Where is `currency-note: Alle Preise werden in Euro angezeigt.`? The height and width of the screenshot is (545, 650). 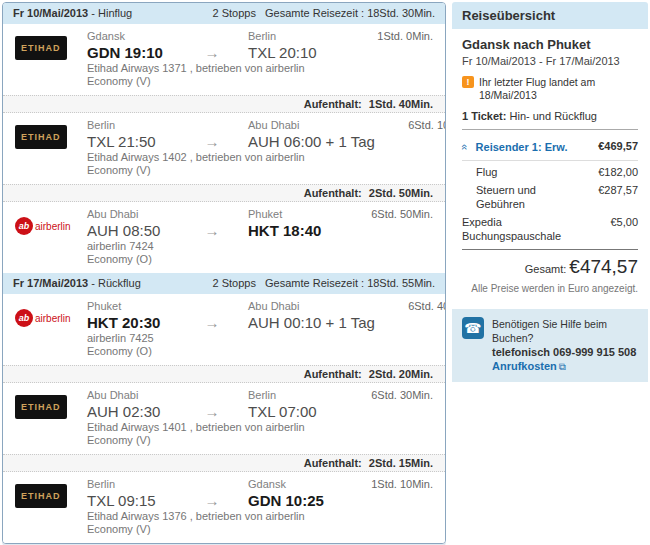 currency-note: Alle Preise werden in Euro angezeigt. is located at coordinates (550, 289).